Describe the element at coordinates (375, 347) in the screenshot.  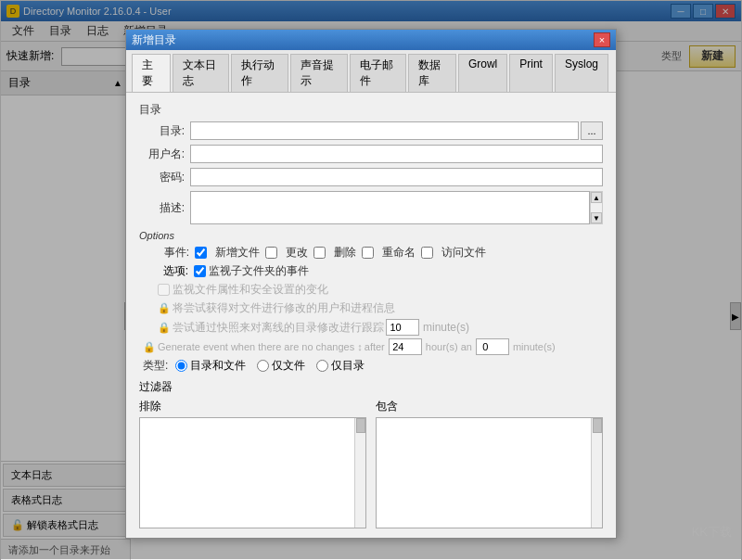
I see `inactivity-after: after` at that location.